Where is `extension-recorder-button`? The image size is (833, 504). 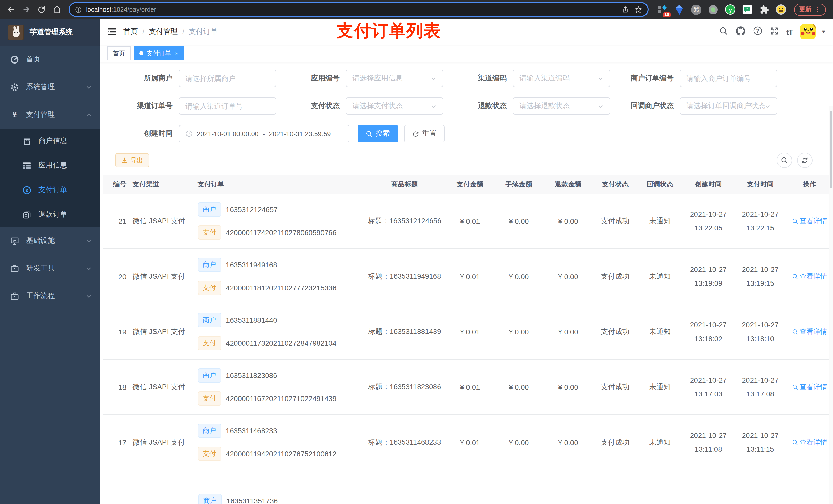 extension-recorder-button is located at coordinates (713, 9).